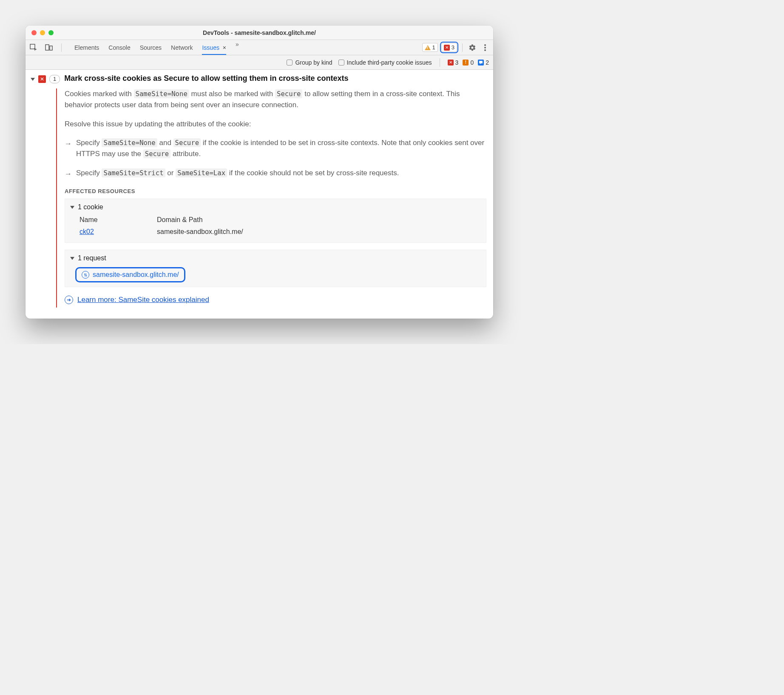 This screenshot has width=784, height=695. I want to click on cookie-domain: samesite-sandbox.glitch.me/, so click(318, 232).